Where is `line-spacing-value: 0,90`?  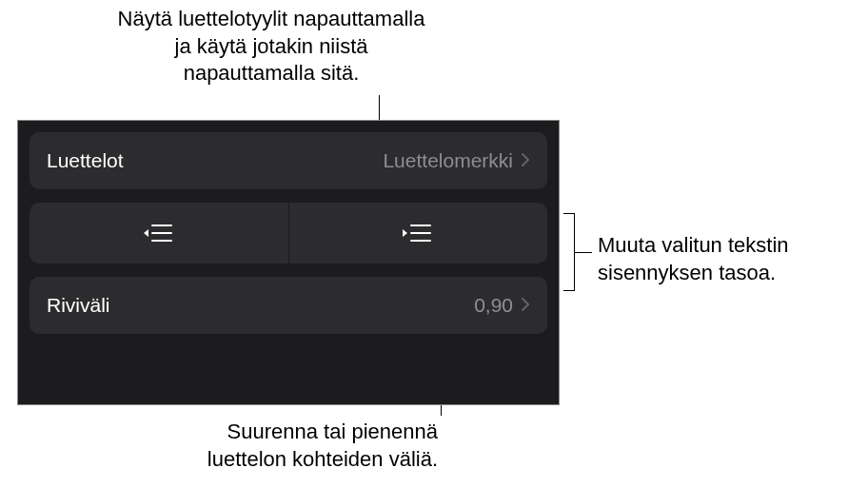
line-spacing-value: 0,90 is located at coordinates (493, 305).